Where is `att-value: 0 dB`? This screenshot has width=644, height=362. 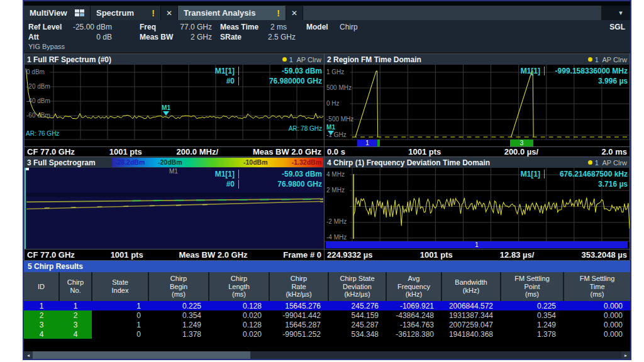 att-value: 0 dB is located at coordinates (86, 37).